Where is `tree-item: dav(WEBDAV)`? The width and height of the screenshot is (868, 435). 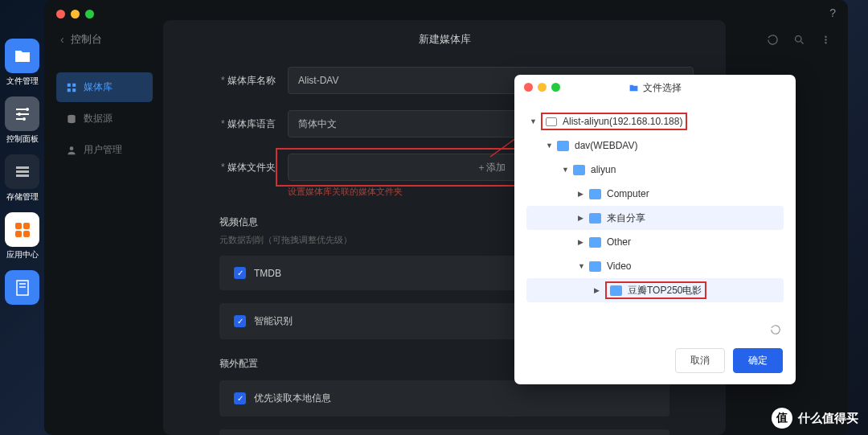 tree-item: dav(WEBDAV) is located at coordinates (655, 146).